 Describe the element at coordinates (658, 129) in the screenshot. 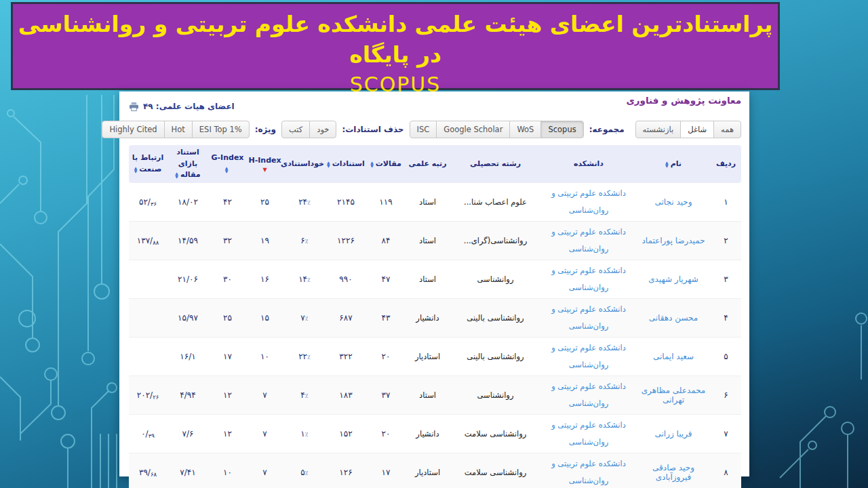

I see `filter-button-بازنشسته: بازنشسته` at that location.